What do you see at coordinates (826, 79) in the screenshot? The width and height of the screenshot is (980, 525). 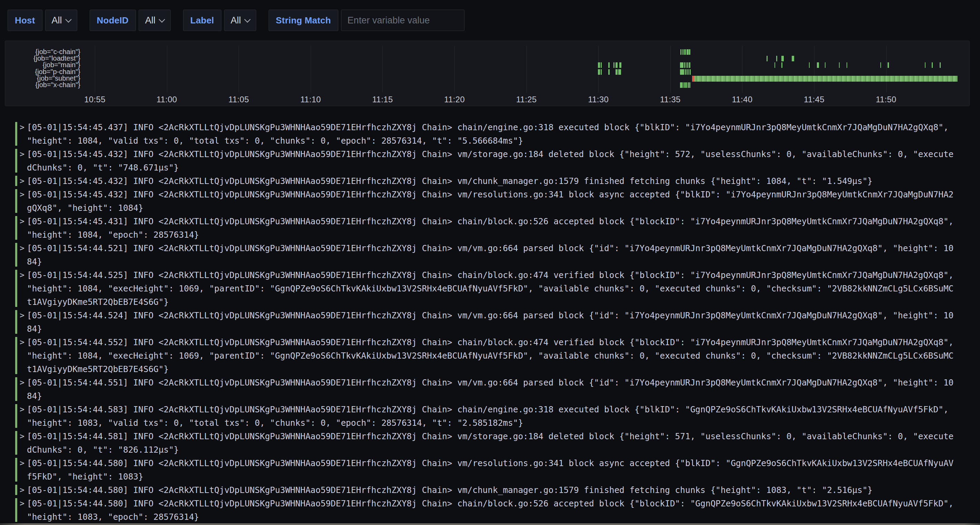 I see `timeline-mark-subnet` at bounding box center [826, 79].